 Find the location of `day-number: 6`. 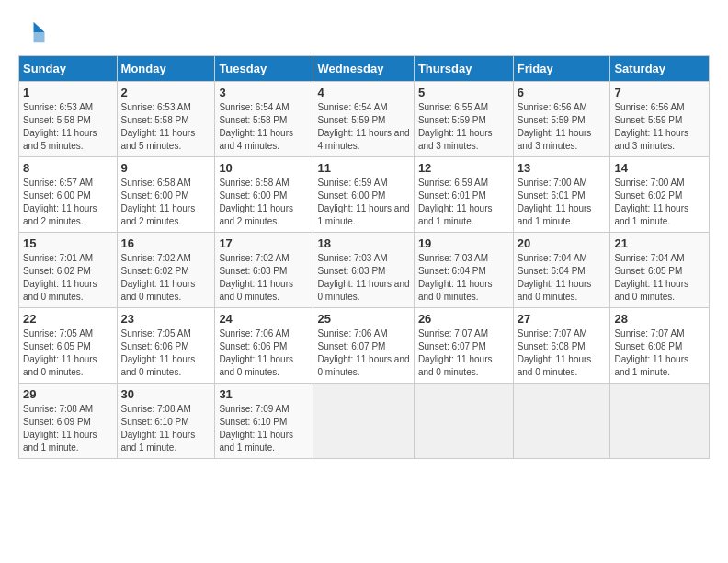

day-number: 6 is located at coordinates (563, 92).